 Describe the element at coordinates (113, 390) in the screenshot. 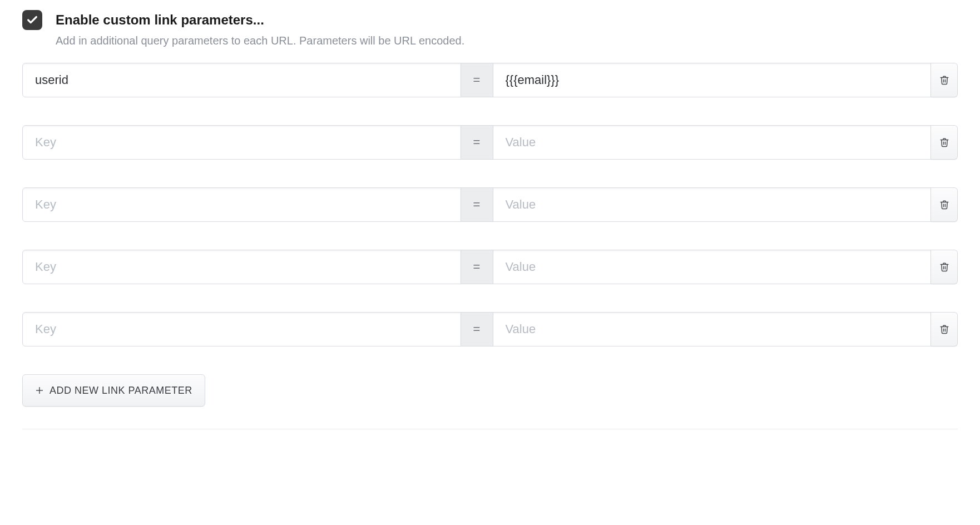

I see `add-new-link-parameter-button: ADD NEW LINK PARAMETER` at that location.